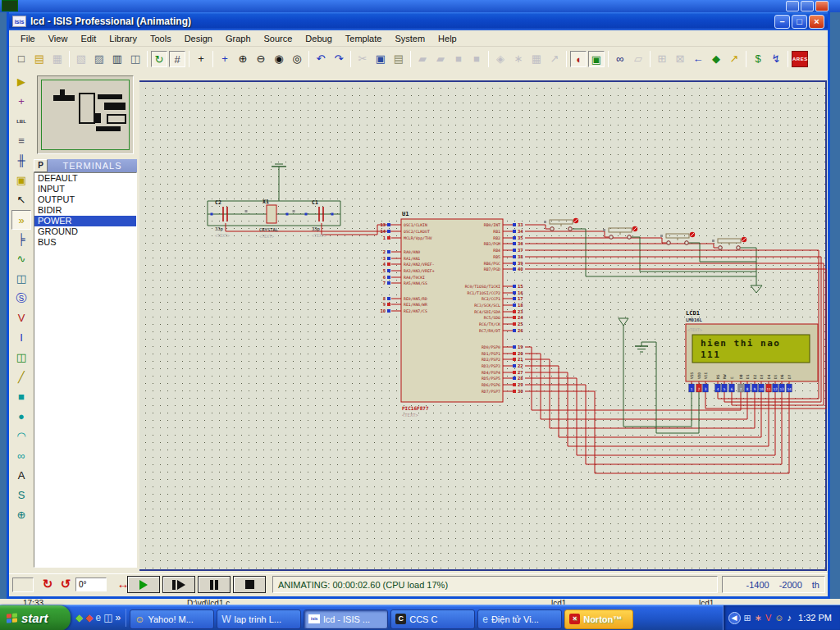 The height and width of the screenshot is (630, 840). Describe the element at coordinates (279, 59) in the screenshot. I see `zoom-area-icon: ◉` at that location.